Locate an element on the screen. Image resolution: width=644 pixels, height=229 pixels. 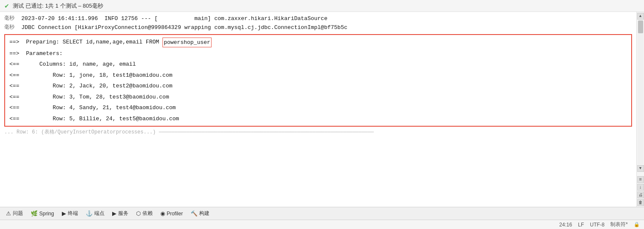
lock-icon: 🔒 is located at coordinates (637, 224).